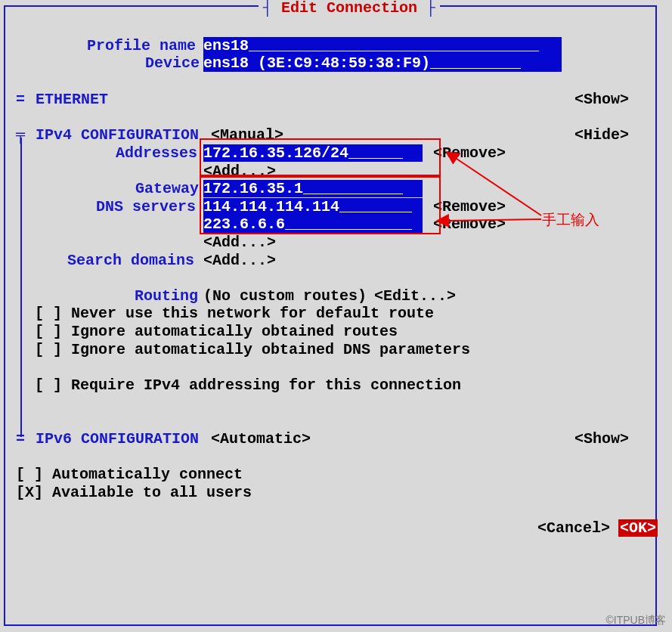  Describe the element at coordinates (134, 493) in the screenshot. I see `chk-all-users: [X] Available to all users` at that location.